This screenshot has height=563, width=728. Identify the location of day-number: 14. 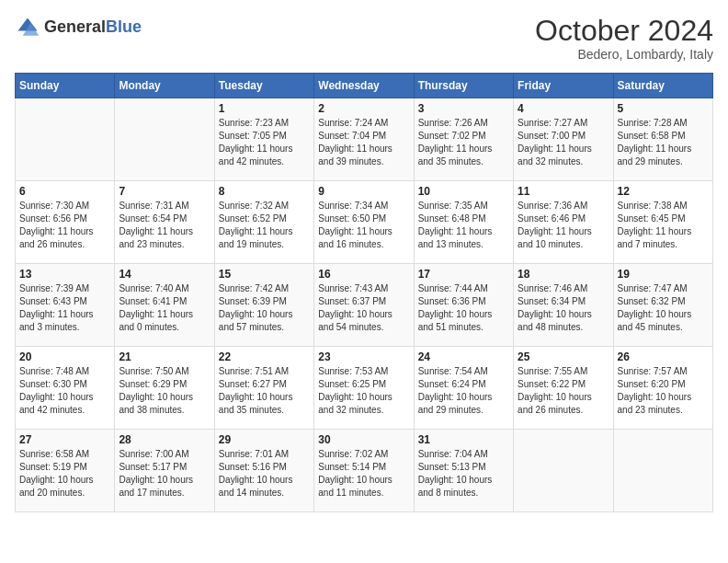
(164, 274).